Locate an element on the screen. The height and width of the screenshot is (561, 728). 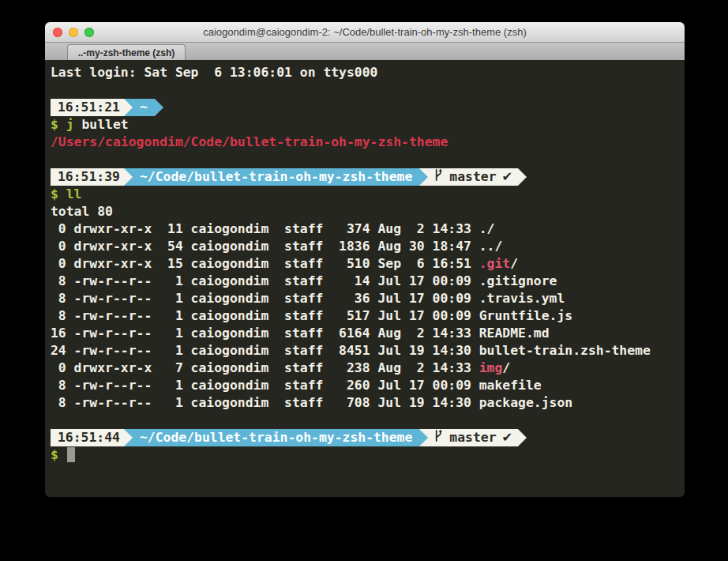
terminal-text: 0 drwxr-xr-x 54 caiogondim staff 1836 Au… is located at coordinates (276, 247).